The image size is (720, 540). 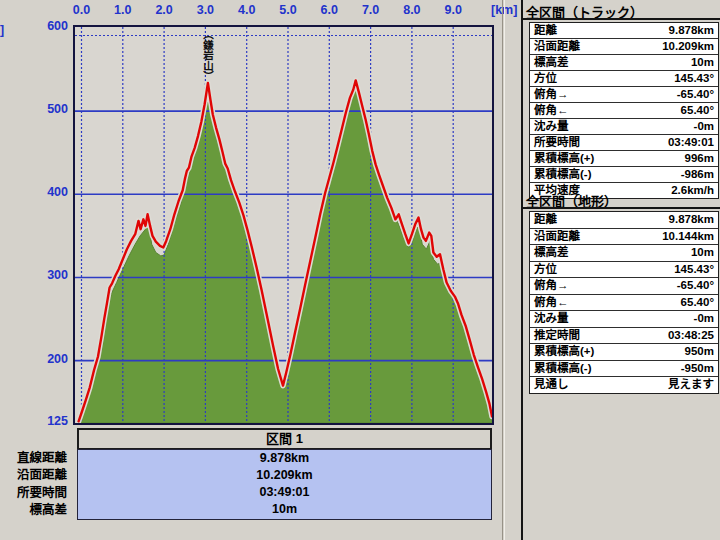 I want to click on stats-row-value: 10m, so click(x=702, y=62).